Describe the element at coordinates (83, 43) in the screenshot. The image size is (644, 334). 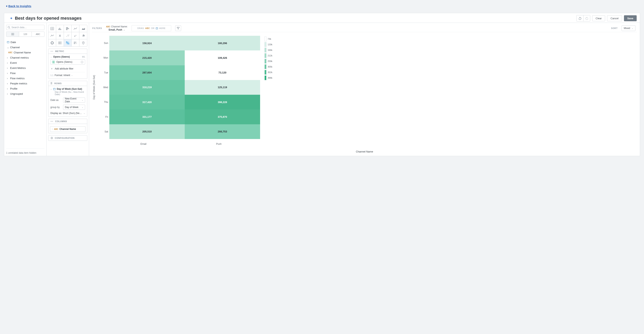
I see `viz-geo` at that location.